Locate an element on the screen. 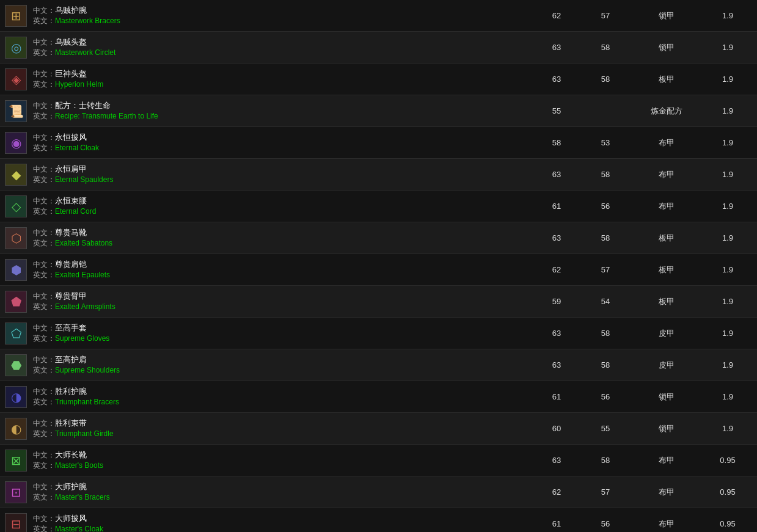 The height and width of the screenshot is (532, 757). table-row: 📜 中文：配方：士转生命 英文：Recipe: Transmute Earth … is located at coordinates (379, 111).